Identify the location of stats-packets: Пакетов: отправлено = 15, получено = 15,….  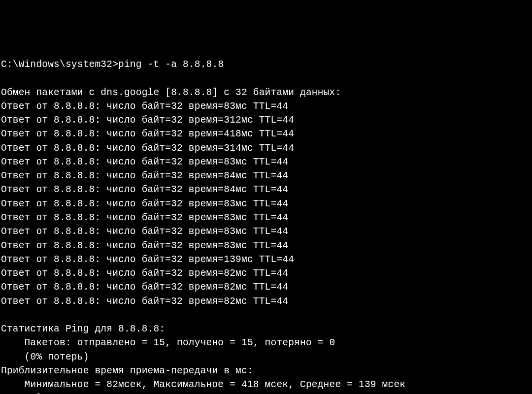
(168, 343).